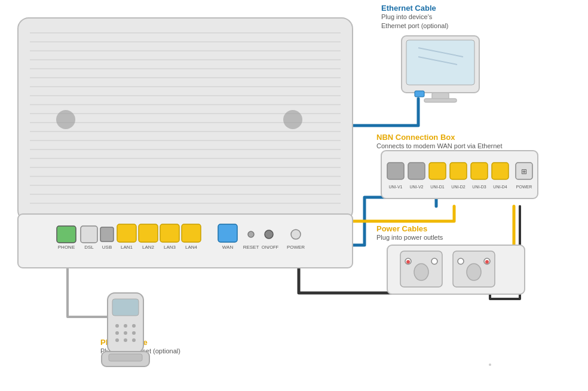  What do you see at coordinates (191, 248) in the screenshot?
I see `svg-text: LAN4` at bounding box center [191, 248].